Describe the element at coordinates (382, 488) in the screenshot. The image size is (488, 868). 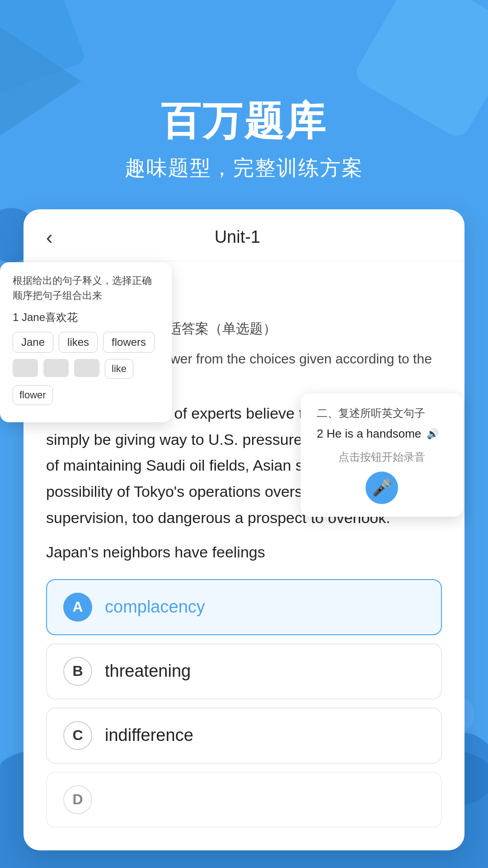
I see `mic-button: 🎤` at that location.